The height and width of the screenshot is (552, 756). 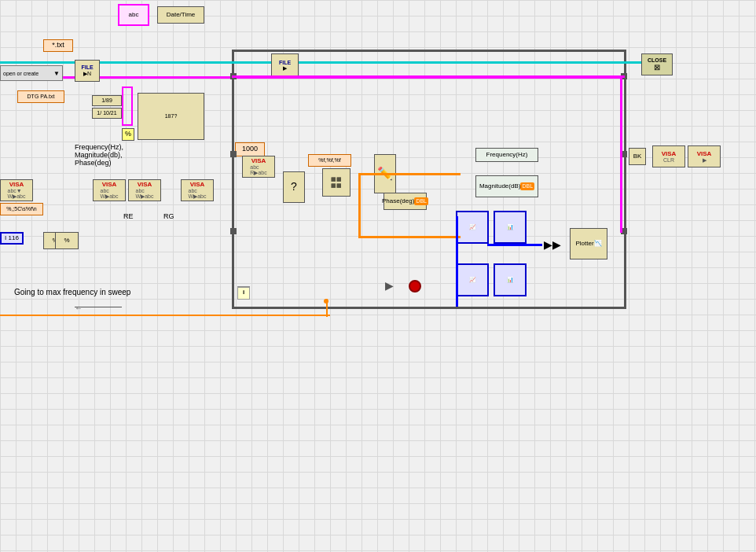 What do you see at coordinates (17, 190) in the screenshot?
I see `visa-block-1: VISA abc▼W▶abc` at bounding box center [17, 190].